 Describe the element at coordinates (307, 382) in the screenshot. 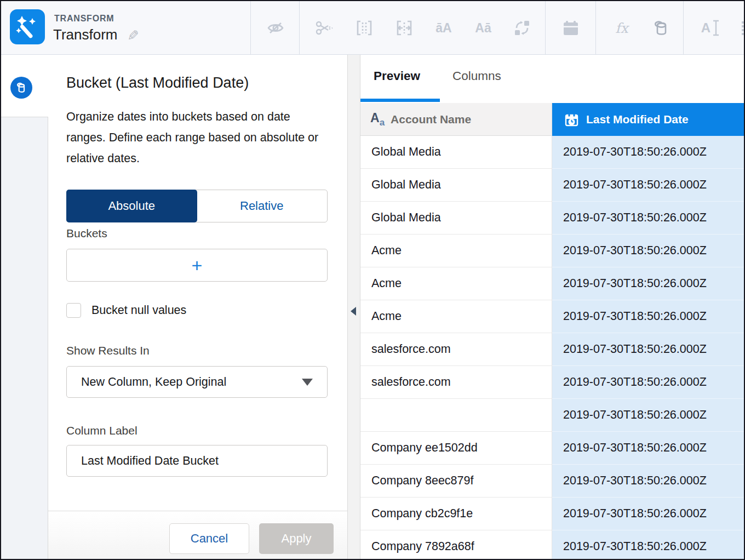

I see `chevron-down-icon` at that location.